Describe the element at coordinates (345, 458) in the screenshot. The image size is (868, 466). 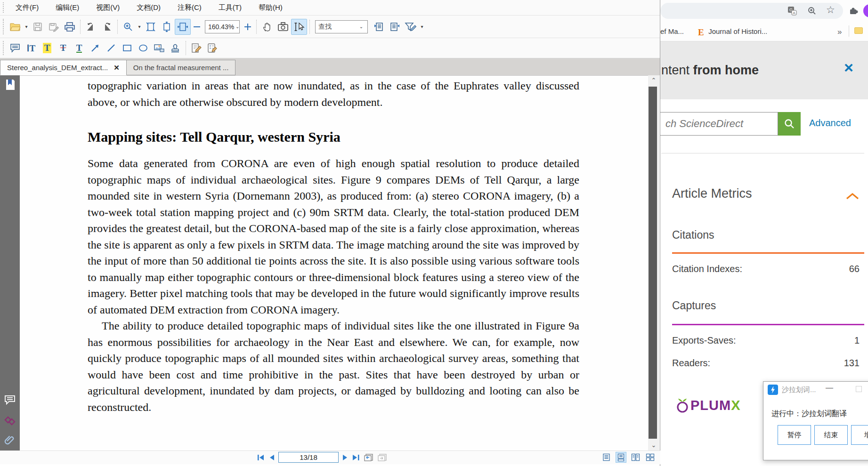
I see `next-page-button` at that location.